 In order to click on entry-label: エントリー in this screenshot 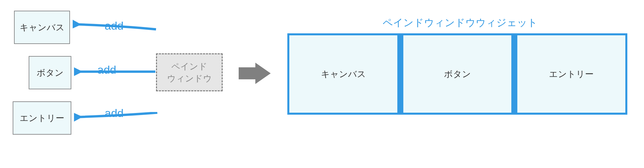, I will do `click(42, 118)`.